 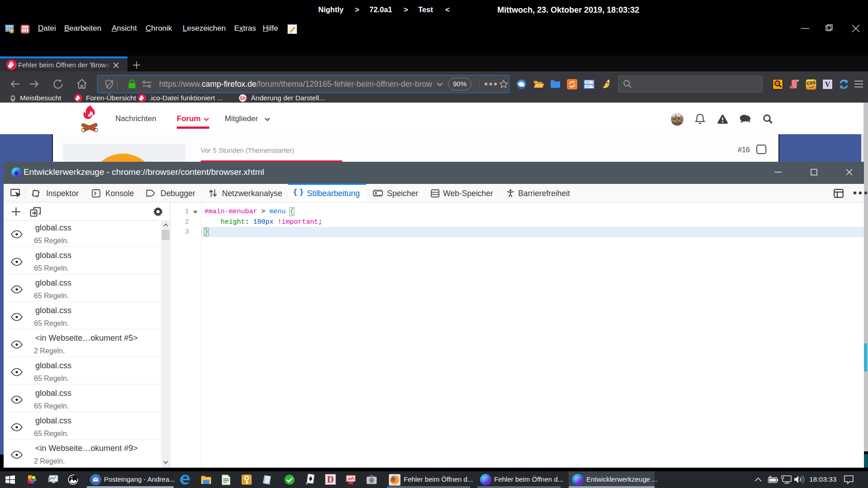 What do you see at coordinates (828, 84) in the screenshot?
I see `svg-text: V` at bounding box center [828, 84].